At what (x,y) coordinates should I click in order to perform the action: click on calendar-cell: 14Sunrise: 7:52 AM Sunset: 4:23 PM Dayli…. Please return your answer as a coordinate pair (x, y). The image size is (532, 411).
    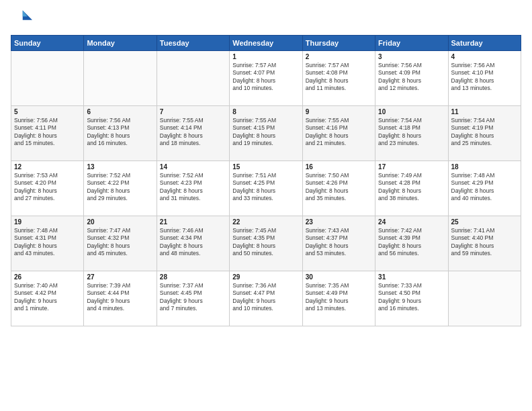
    Looking at the image, I should click on (193, 189).